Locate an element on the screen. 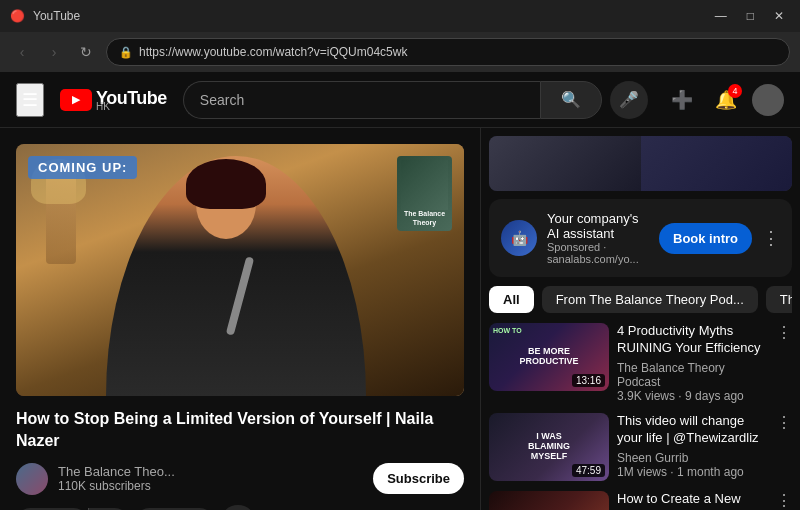 The width and height of the screenshot is (800, 510). mini-thumbnail: The BalanceTheory is located at coordinates (424, 194).